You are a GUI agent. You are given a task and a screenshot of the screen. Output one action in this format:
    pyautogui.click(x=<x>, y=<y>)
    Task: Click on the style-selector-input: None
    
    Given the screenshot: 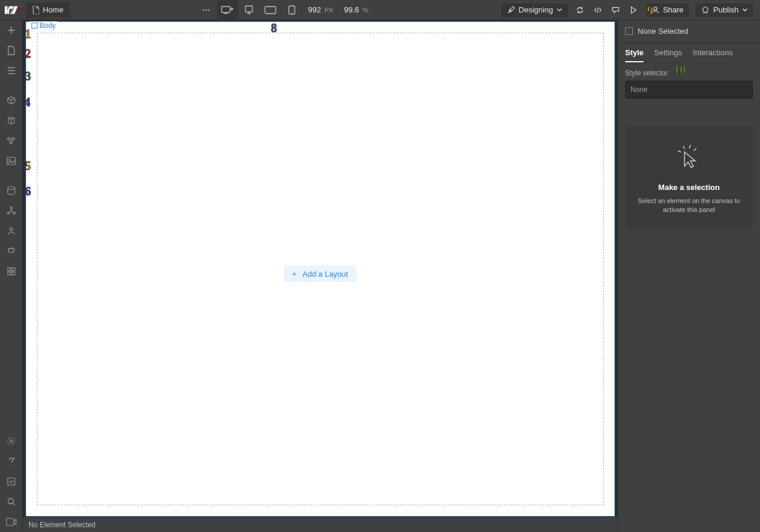 What is the action you would take?
    pyautogui.click(x=689, y=90)
    